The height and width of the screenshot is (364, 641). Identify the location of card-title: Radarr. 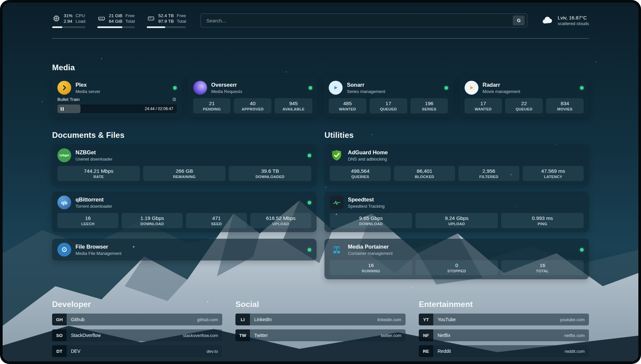
(502, 85).